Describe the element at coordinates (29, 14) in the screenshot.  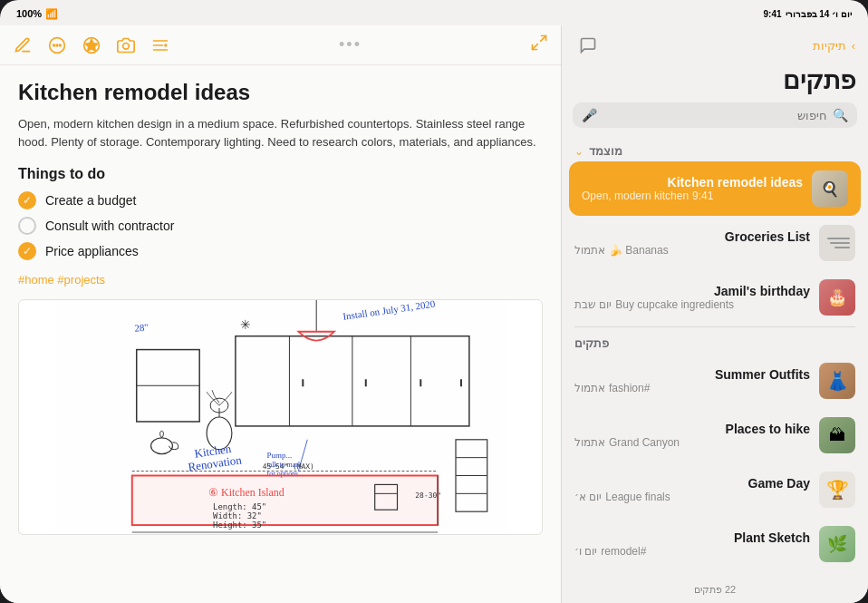
I see `battery-label: 100%` at that location.